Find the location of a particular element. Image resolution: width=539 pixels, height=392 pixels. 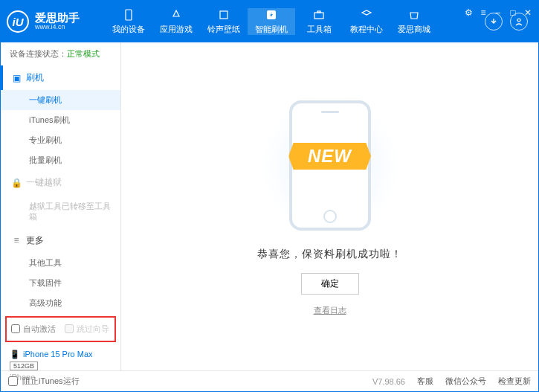

view-log-link: 查看日志 is located at coordinates (330, 311).